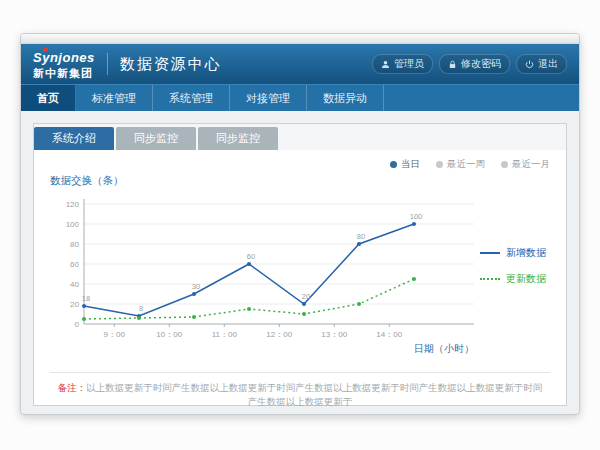 Image resolution: width=600 pixels, height=450 pixels. I want to click on change-password-label: 修改密码, so click(481, 64).